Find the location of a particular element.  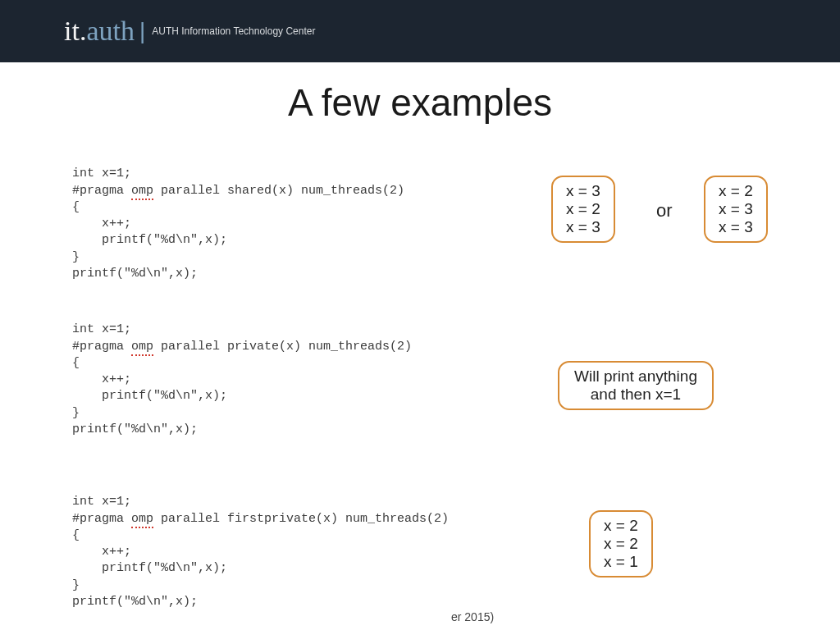

code-line: #pragma omp parallel firstprivate(x) num… is located at coordinates (261, 520).